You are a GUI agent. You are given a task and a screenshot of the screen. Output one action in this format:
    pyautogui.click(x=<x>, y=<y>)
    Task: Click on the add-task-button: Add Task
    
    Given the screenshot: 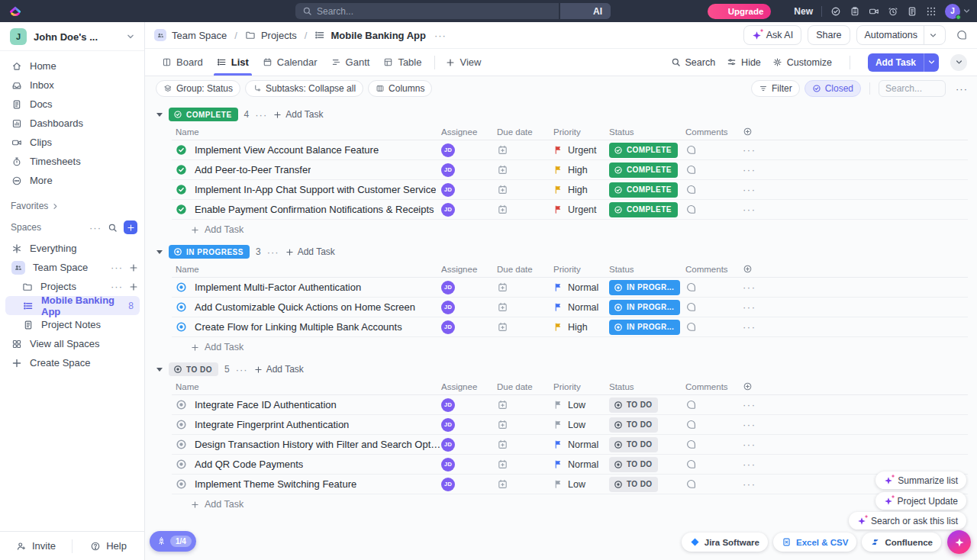 What is the action you would take?
    pyautogui.click(x=904, y=63)
    